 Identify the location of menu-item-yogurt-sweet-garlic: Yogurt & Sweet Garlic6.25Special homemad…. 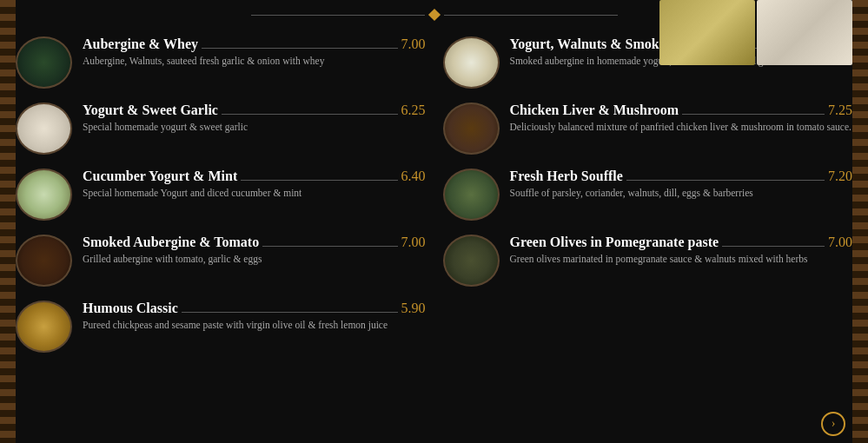
(221, 129).